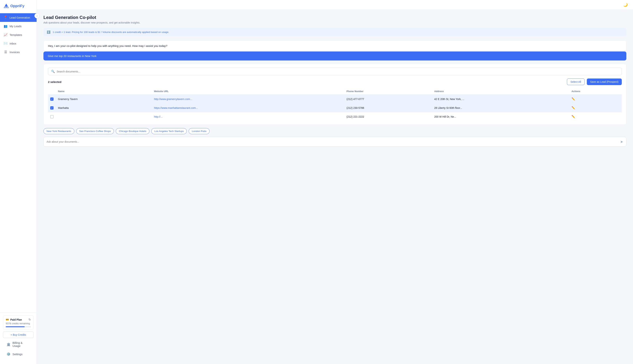 The image size is (633, 364). What do you see at coordinates (248, 99) in the screenshot?
I see `cell-website: http://www.gramercytavern.com...` at bounding box center [248, 99].